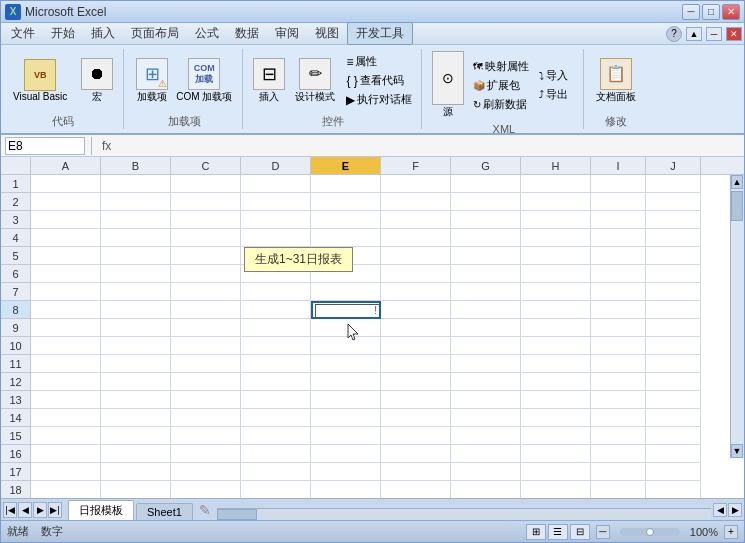  I want to click on cell-e14, so click(346, 418).